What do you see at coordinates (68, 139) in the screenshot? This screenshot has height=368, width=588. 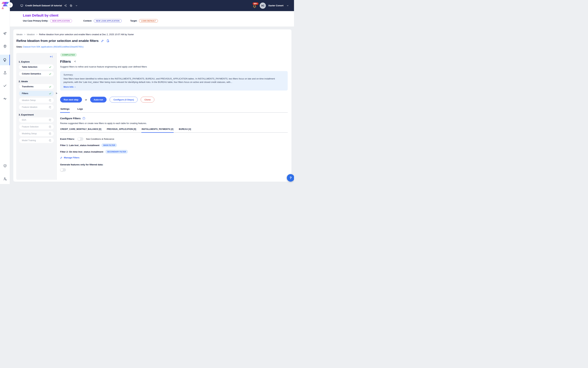 I see `event-filters-label: Event Filters:` at bounding box center [68, 139].